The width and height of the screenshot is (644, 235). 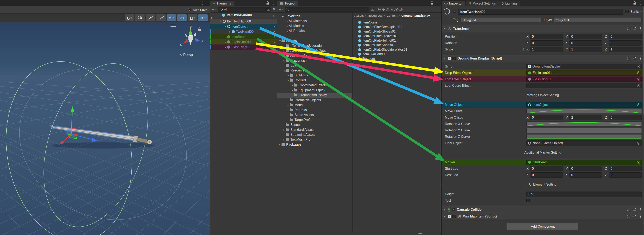 What do you see at coordinates (244, 9) in the screenshot?
I see `hierarchy-search-input: ▾ All ↗` at bounding box center [244, 9].